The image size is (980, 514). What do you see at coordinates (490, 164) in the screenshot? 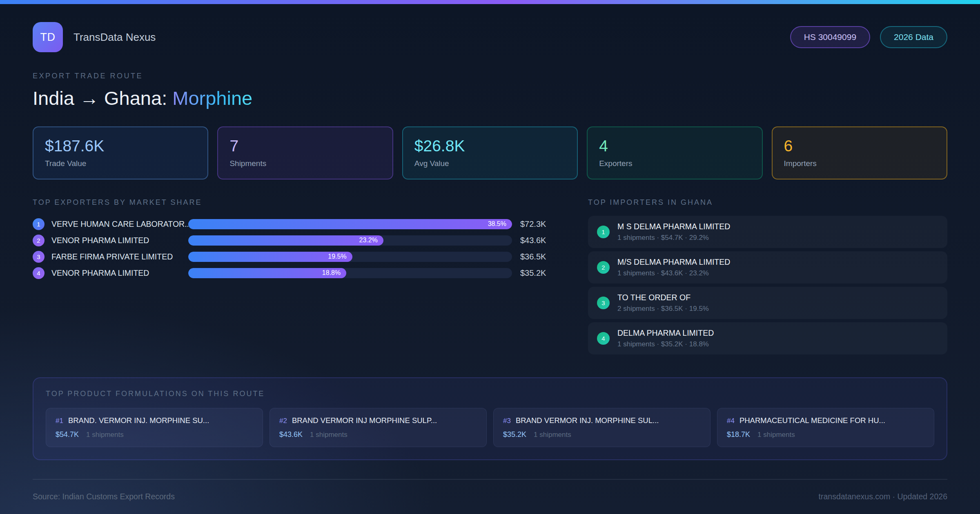
I see `stat-label: Avg Value` at bounding box center [490, 164].